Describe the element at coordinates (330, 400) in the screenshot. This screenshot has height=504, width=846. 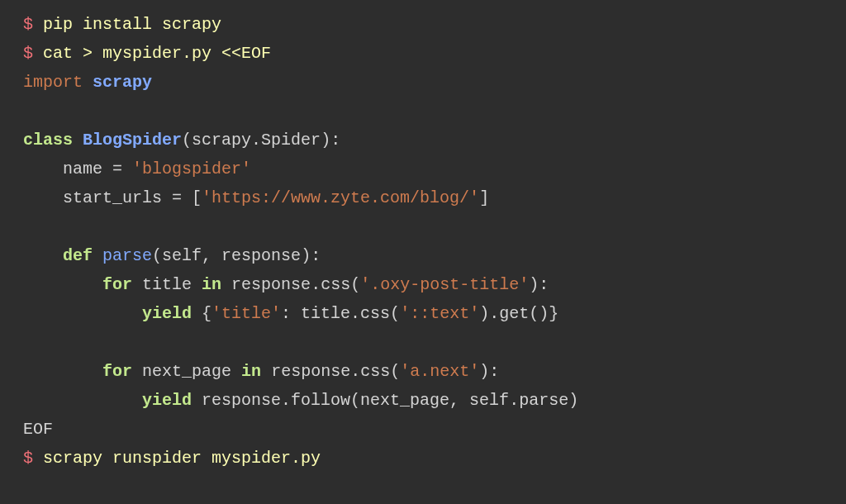
I see `response-follow-call: response.follow(next_page,` at that location.